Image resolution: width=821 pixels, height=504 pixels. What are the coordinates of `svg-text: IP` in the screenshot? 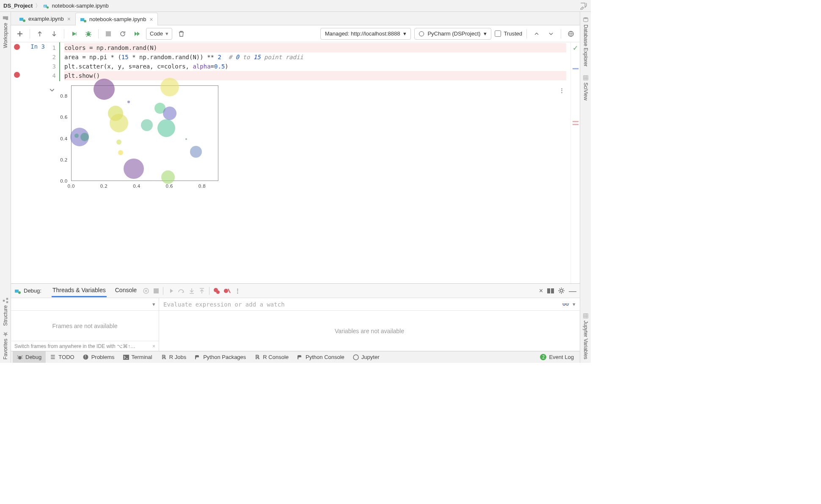 It's located at (45, 6).